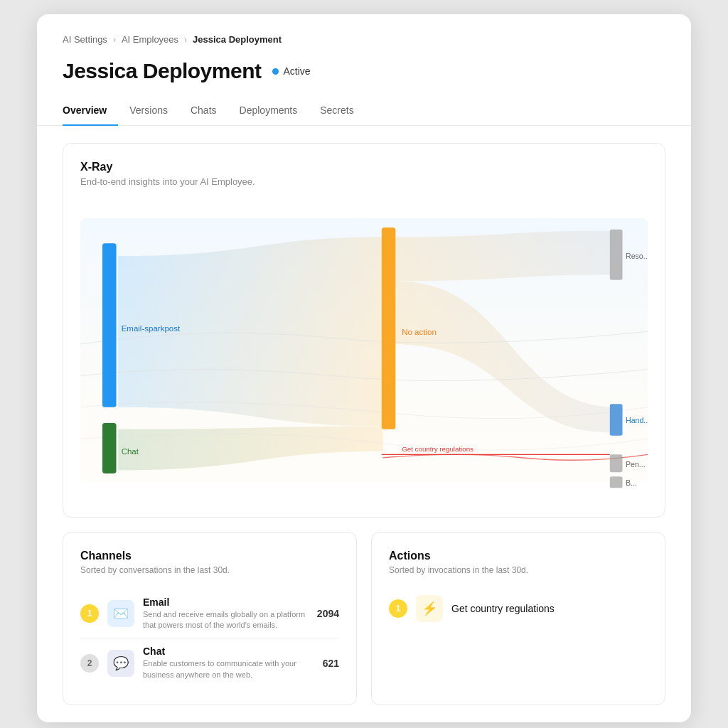 The image size is (728, 728). I want to click on breadcrumb-sep-2: ›, so click(186, 40).